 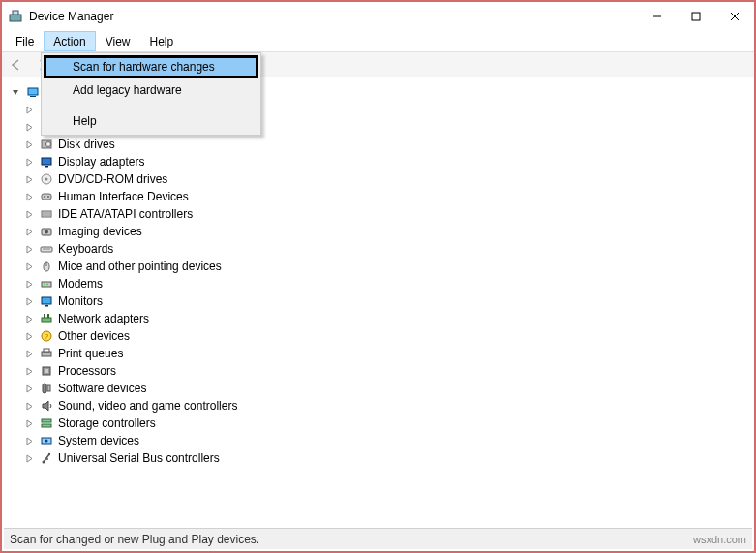 What do you see at coordinates (378, 538) in the screenshot?
I see `statusbar: Scan for changed or new Plug and Play de…` at bounding box center [378, 538].